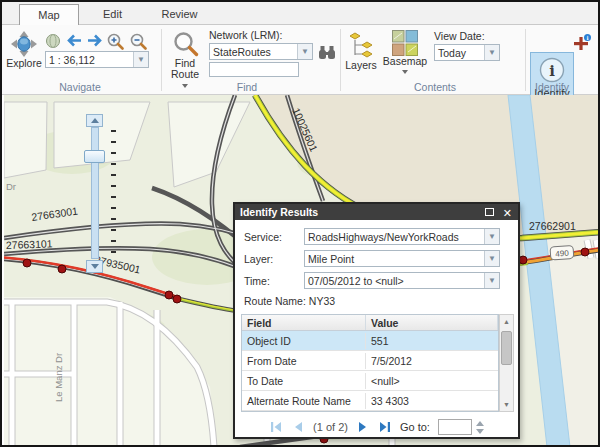  I want to click on cell-value: 551, so click(432, 341).